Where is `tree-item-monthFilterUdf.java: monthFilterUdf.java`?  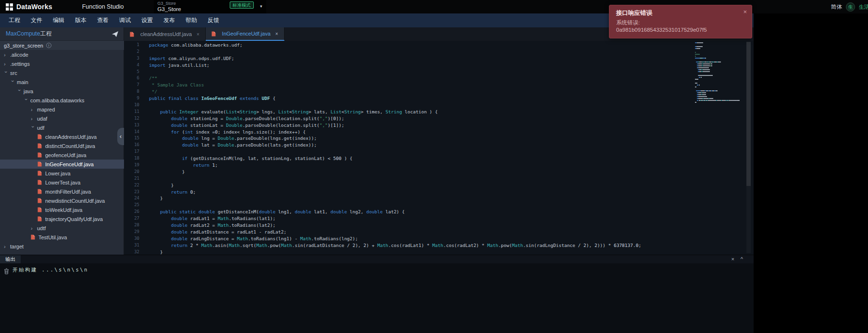
tree-item-monthFilterUdf.java: monthFilterUdf.java is located at coordinates (62, 191).